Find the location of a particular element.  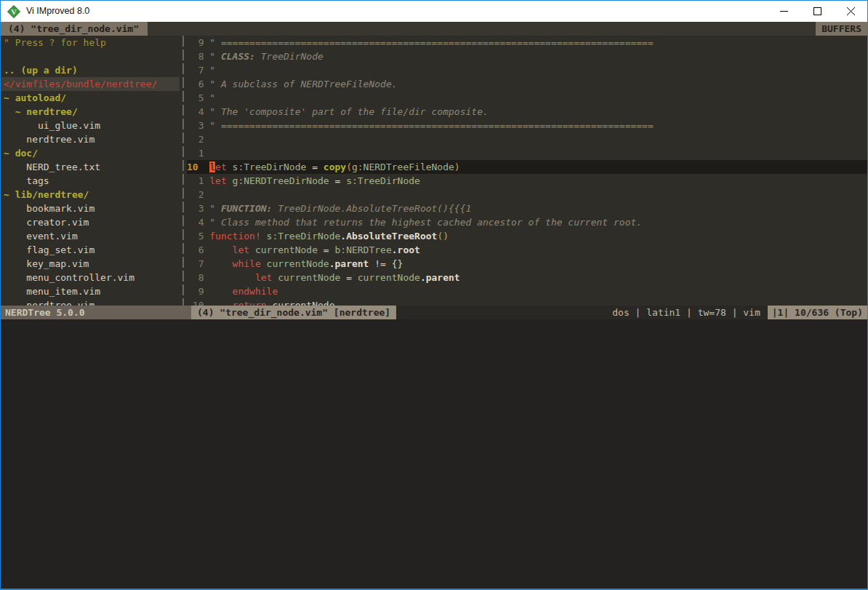

code-text: " A subclass of NERDTreeFileNode. is located at coordinates (303, 84).